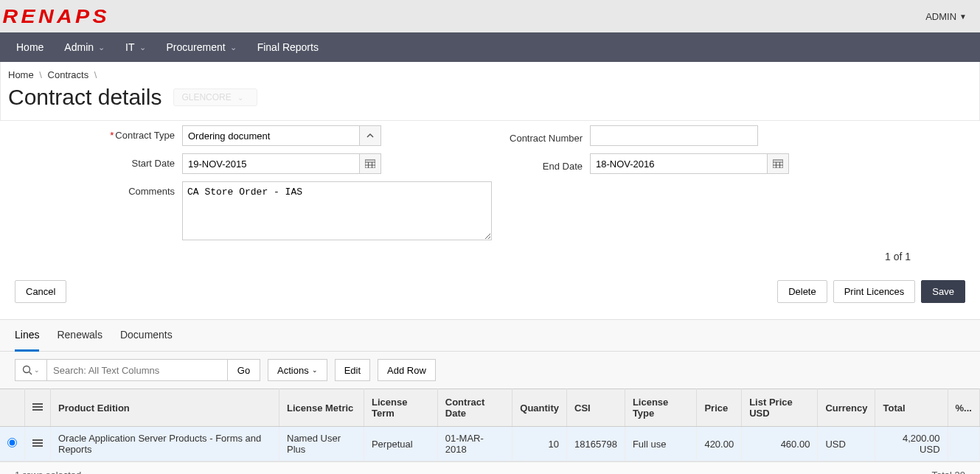 The width and height of the screenshot is (980, 474). I want to click on cell-pct, so click(963, 444).